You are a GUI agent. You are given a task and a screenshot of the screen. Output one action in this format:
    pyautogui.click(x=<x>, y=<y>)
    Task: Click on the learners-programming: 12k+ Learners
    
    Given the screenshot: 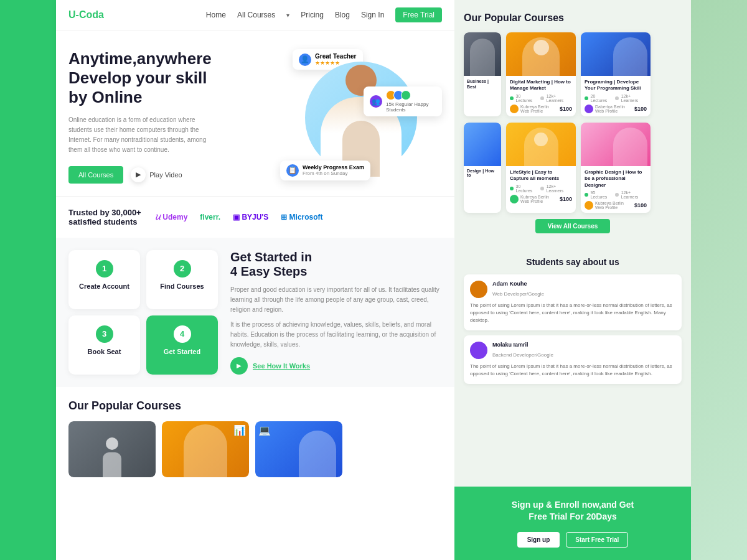 What is the action you would take?
    pyautogui.click(x=631, y=98)
    